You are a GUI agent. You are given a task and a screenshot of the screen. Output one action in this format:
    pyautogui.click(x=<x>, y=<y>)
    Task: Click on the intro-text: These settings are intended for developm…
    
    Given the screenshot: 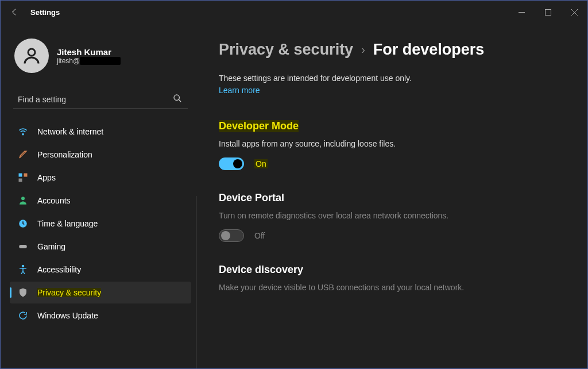 What is the action you would take?
    pyautogui.click(x=392, y=78)
    